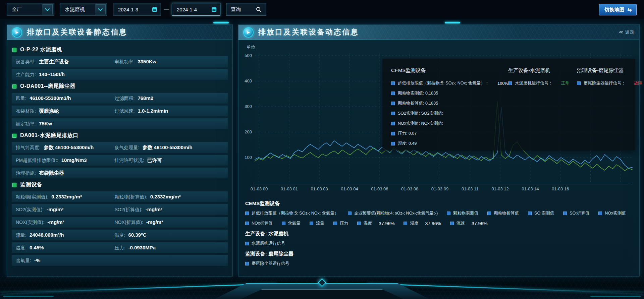 This screenshot has height=299, width=644. I want to click on field-label: 含氧量:, so click(23, 261).